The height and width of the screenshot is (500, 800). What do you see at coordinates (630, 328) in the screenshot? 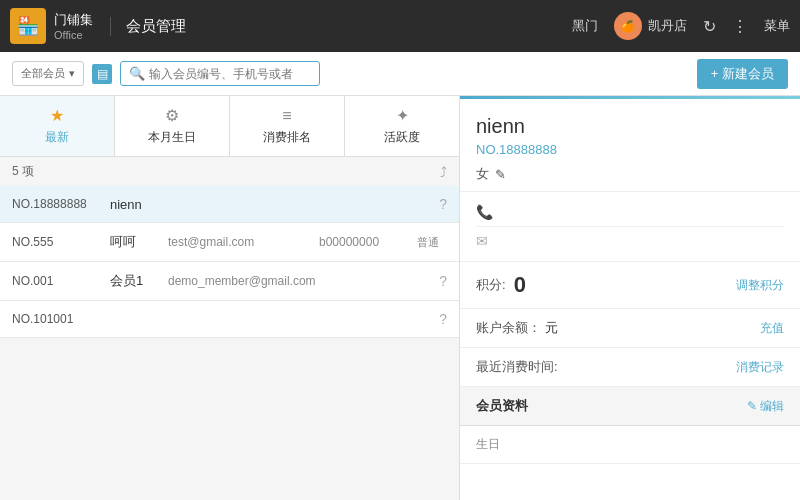
I see `balance-row: 账户余额： 元 充值` at bounding box center [630, 328].